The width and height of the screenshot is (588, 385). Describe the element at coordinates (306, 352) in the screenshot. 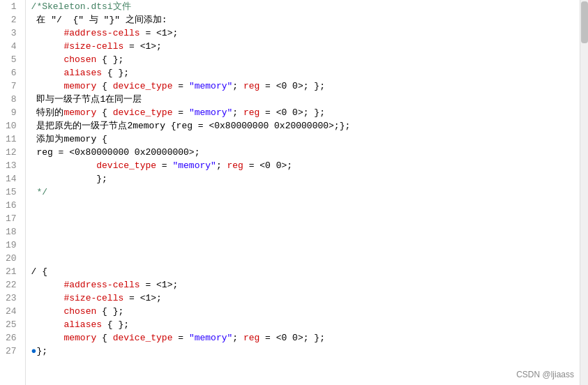

I see `code-line-27: ●};` at that location.